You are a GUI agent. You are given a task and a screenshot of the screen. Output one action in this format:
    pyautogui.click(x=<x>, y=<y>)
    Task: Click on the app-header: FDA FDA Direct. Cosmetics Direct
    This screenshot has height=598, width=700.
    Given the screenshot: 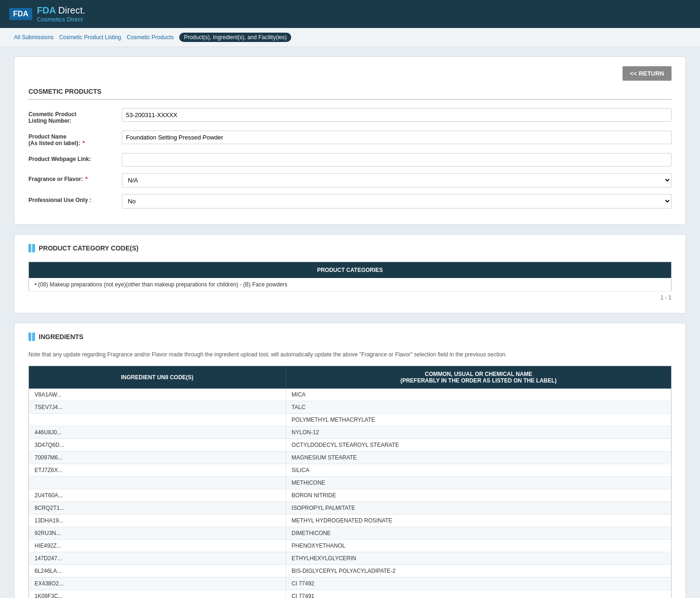 What is the action you would take?
    pyautogui.click(x=350, y=14)
    